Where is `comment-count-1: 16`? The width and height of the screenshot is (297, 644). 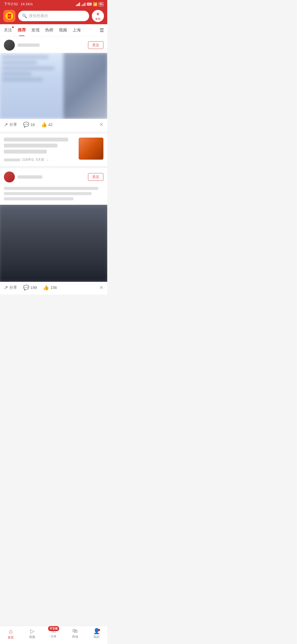
comment-count-1: 16 is located at coordinates (33, 125).